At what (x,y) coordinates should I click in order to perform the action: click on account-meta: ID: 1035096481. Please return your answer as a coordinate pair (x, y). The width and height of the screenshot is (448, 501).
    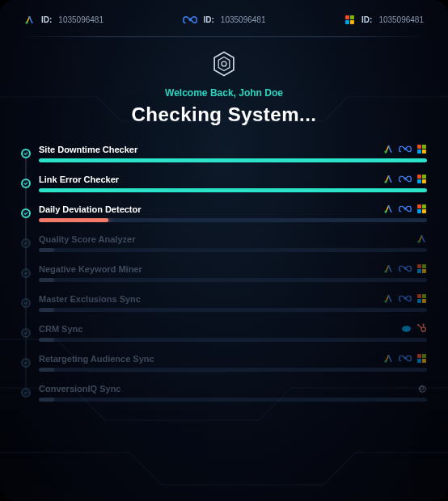
    Looking at the image, I should click on (225, 19).